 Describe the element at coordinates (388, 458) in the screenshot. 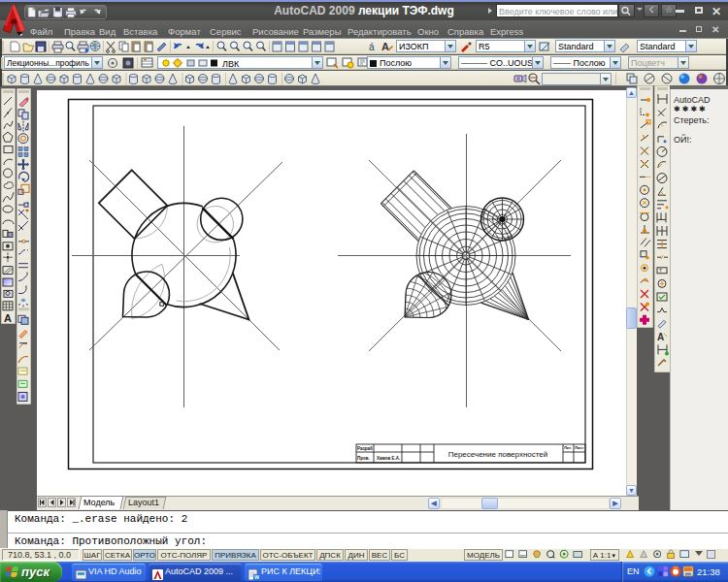

I see `svg-text: Хамов Е.А.` at that location.